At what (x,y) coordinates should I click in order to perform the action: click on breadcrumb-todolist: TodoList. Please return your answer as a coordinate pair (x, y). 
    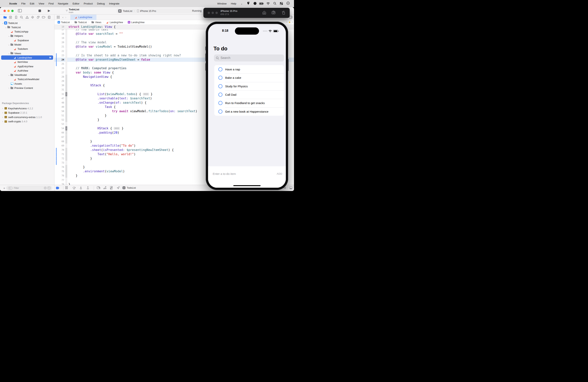
    Looking at the image, I should click on (81, 22).